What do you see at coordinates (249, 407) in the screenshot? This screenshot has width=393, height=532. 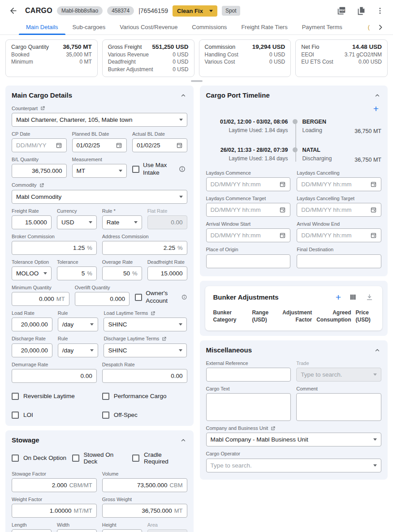 I see `cargo-text-input` at bounding box center [249, 407].